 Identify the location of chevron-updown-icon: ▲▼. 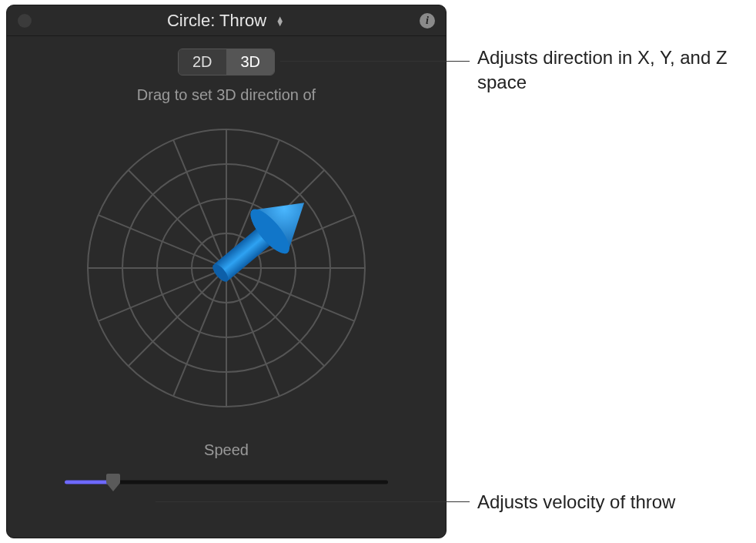
(280, 21).